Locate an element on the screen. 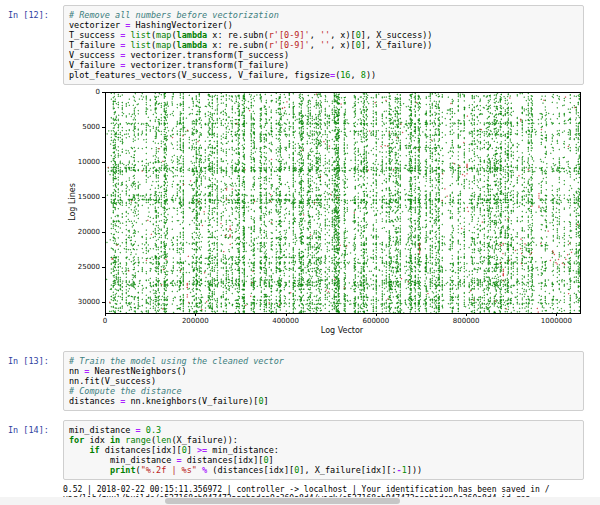  input-prompt-12: In [12]: is located at coordinates (36, 12).